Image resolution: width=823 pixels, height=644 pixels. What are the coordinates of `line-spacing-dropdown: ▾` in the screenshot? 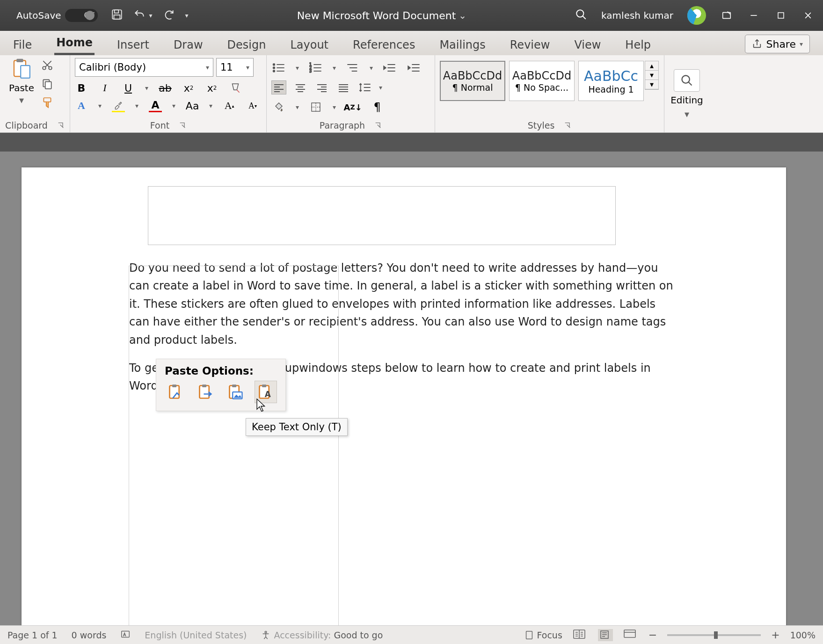 It's located at (381, 87).